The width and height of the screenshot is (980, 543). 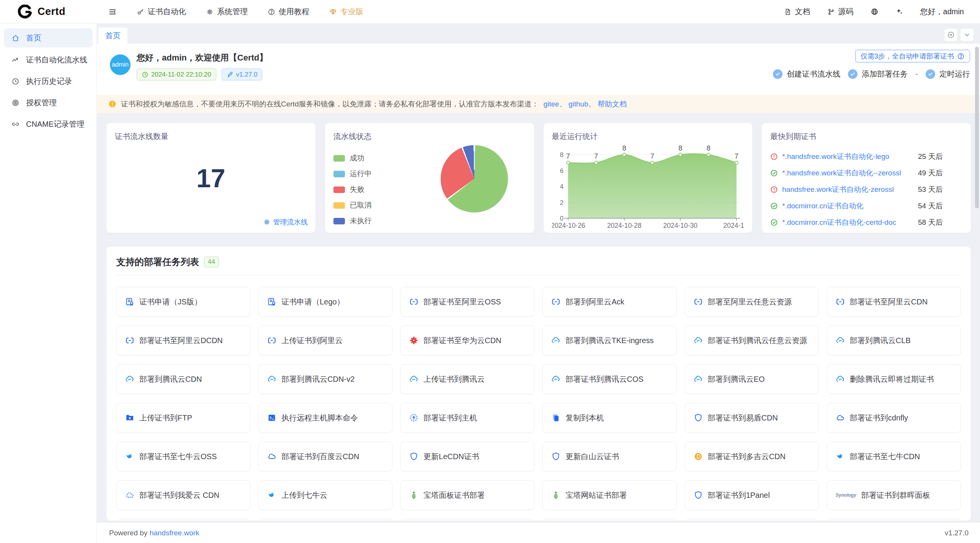 What do you see at coordinates (942, 11) in the screenshot?
I see `nav-right-您好，admin: 您好，admin` at bounding box center [942, 11].